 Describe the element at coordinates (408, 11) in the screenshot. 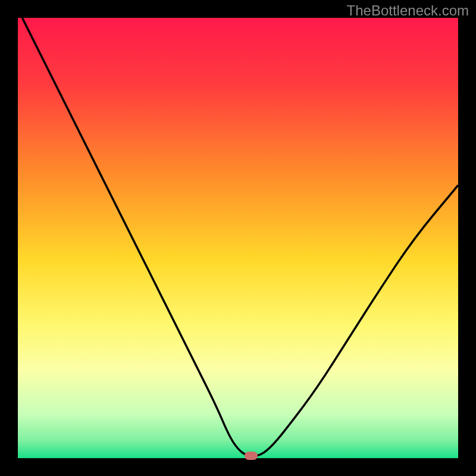

I see `watermark-text: TheBottleneck.com` at that location.